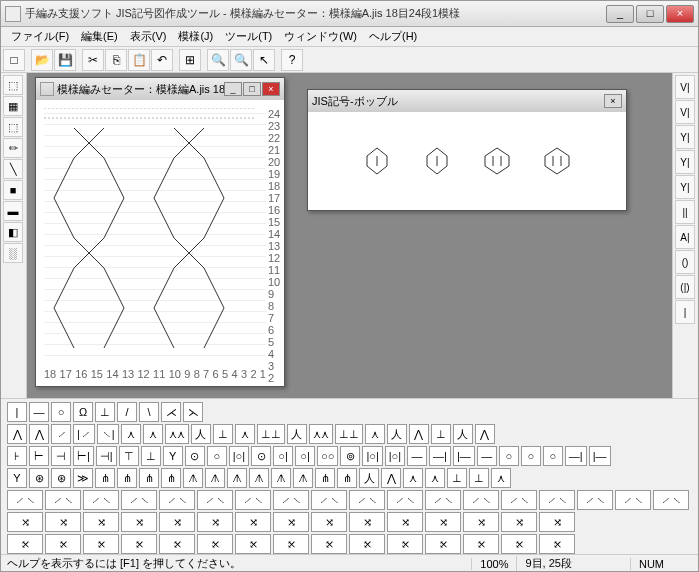  I want to click on left-tool-2: ⬚, so click(13, 127).